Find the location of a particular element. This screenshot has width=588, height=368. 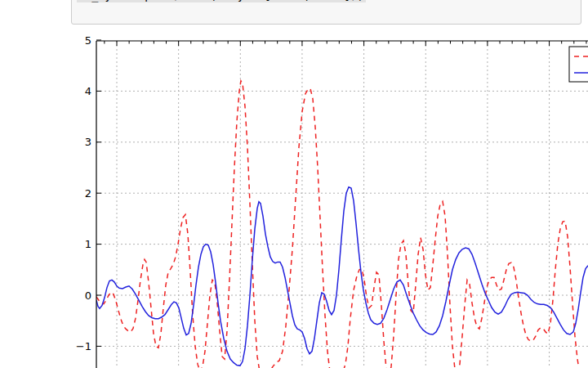

code-cell: ax = fig.add_subplot(111) bk_cycles.plot… is located at coordinates (327, 12).